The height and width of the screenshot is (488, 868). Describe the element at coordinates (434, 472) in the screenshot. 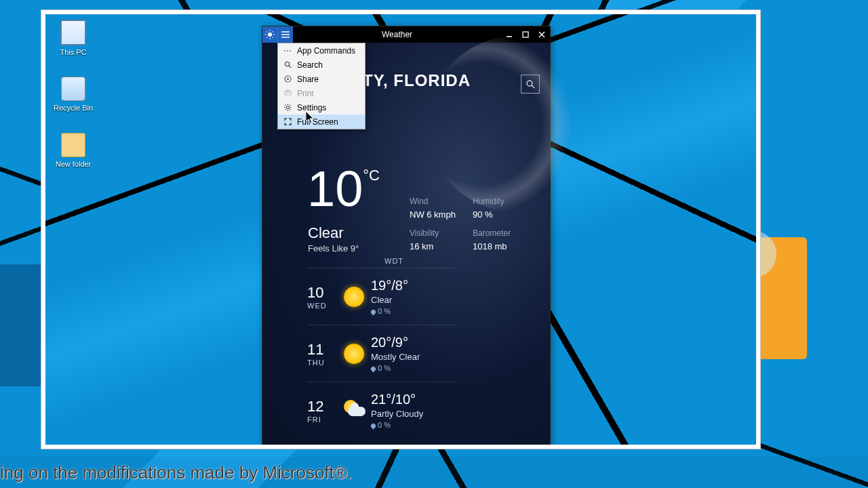

I see `video-caption: ing on the modifications made by Microso…` at that location.